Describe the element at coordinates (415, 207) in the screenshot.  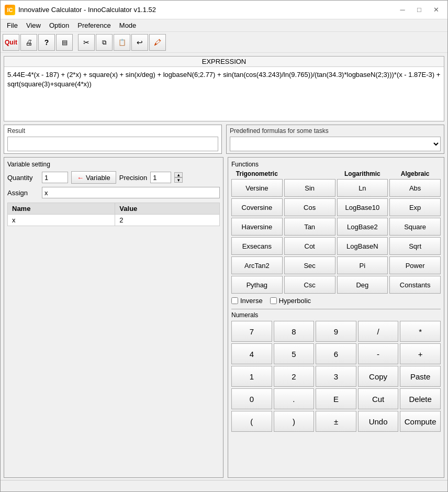
I see `exp-button: Exp` at that location.